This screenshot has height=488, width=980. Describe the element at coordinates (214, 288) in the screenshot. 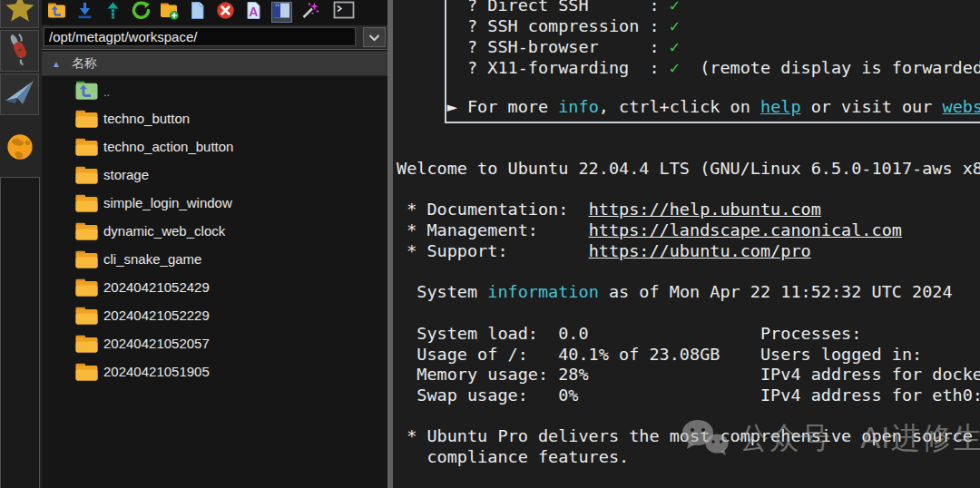

I see `file-row: 20240421052429` at that location.